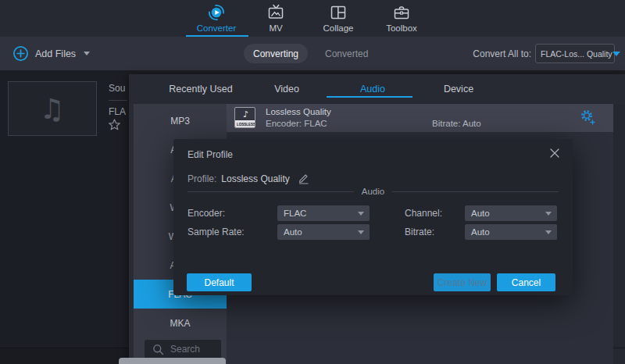 The height and width of the screenshot is (364, 625). Describe the element at coordinates (216, 232) in the screenshot. I see `sample-rate-label: Sample Rate:` at that location.